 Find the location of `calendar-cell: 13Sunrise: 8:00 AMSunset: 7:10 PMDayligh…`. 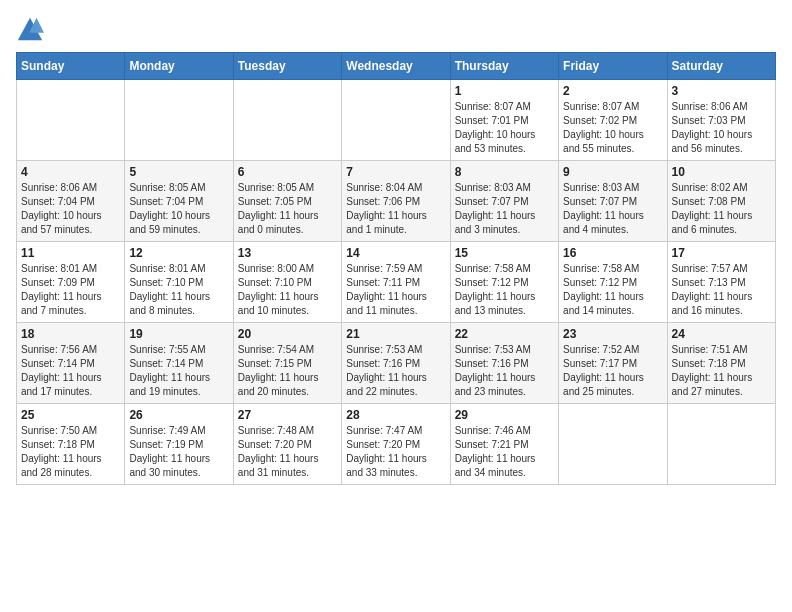

calendar-cell: 13Sunrise: 8:00 AMSunset: 7:10 PMDayligh… is located at coordinates (287, 282).